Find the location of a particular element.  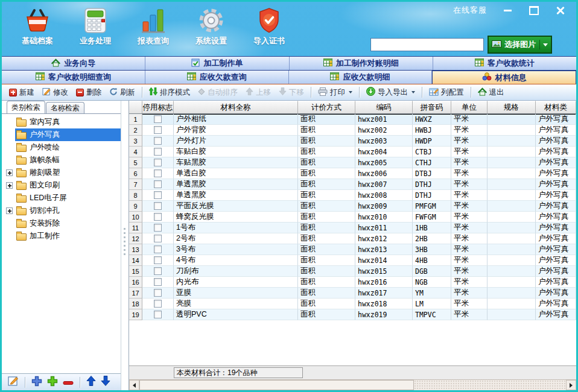

import-export-button: 导入导出 is located at coordinates (391, 92).